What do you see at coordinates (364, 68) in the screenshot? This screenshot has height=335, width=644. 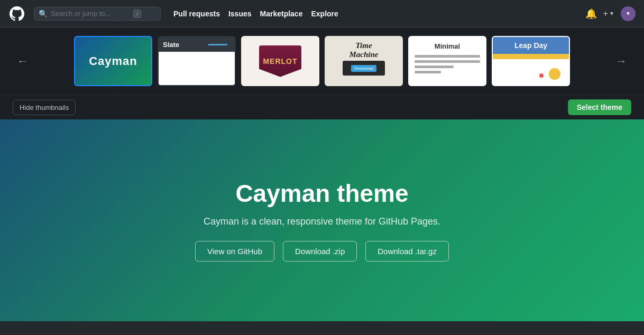 I see `timemachine-machine: Download` at bounding box center [364, 68].